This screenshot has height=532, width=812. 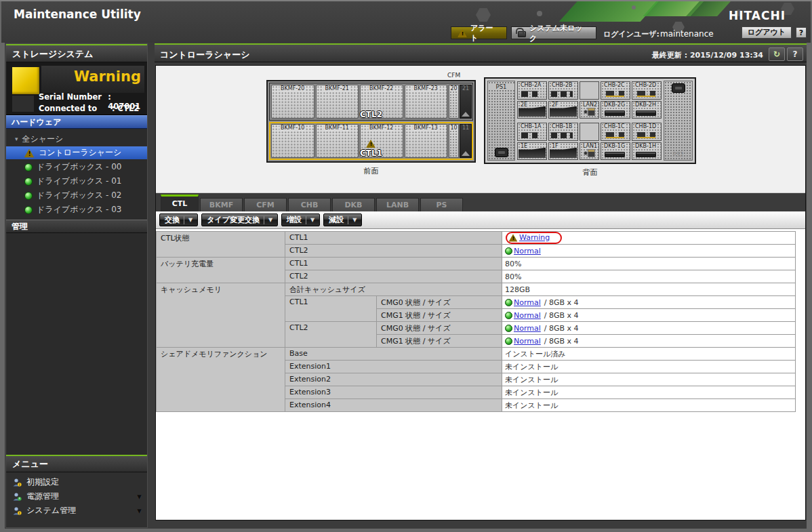 What do you see at coordinates (466, 102) in the screenshot?
I see `cfm-slot-21: 21` at bounding box center [466, 102].